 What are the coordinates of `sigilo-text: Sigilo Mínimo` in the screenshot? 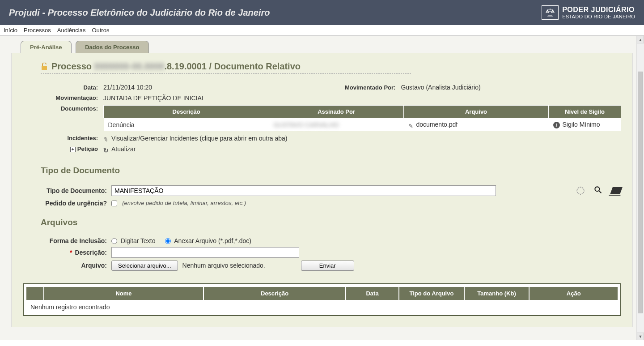 It's located at (581, 124).